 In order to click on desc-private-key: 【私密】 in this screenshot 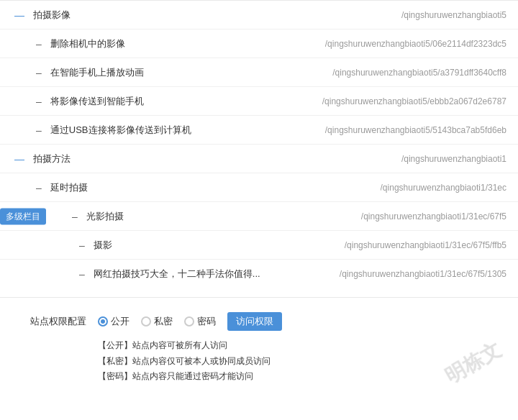, I will do `click(115, 361)`.